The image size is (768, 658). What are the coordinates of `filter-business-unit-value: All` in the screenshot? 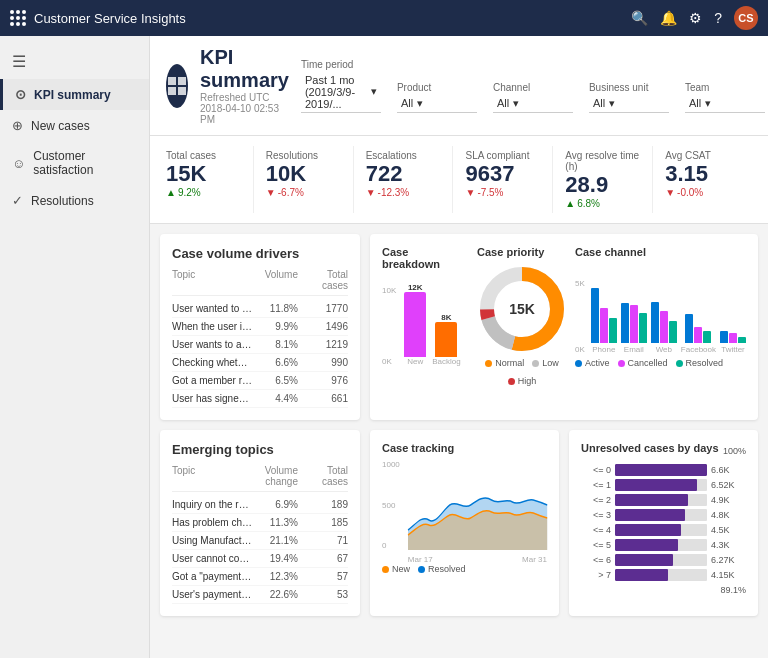 It's located at (599, 103).